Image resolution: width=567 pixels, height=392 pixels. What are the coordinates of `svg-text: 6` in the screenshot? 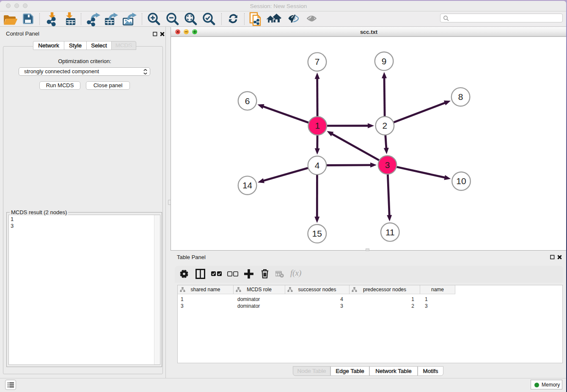 It's located at (248, 101).